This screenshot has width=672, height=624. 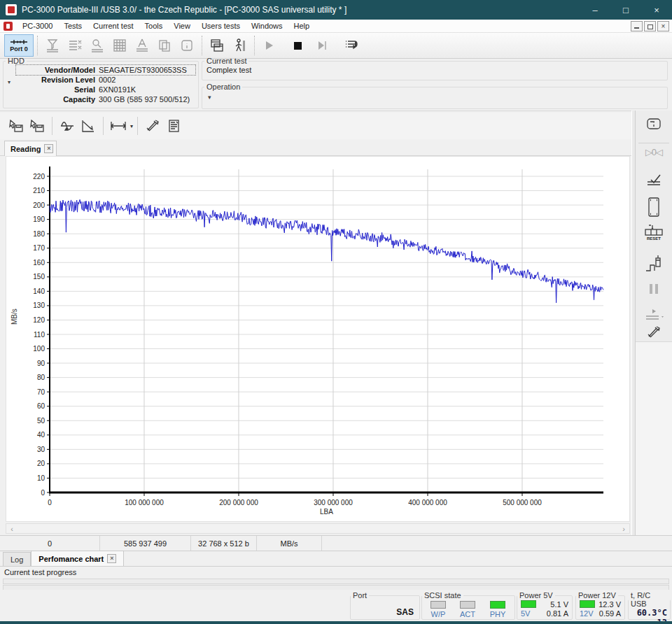 I want to click on task-list-icon, so click(x=352, y=45).